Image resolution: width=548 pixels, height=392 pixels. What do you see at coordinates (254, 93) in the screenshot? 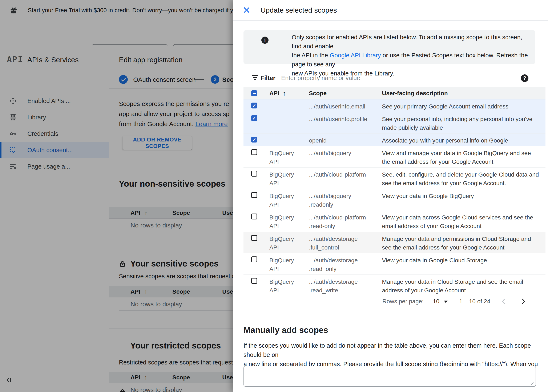
I see `select-all-checkbox` at bounding box center [254, 93].